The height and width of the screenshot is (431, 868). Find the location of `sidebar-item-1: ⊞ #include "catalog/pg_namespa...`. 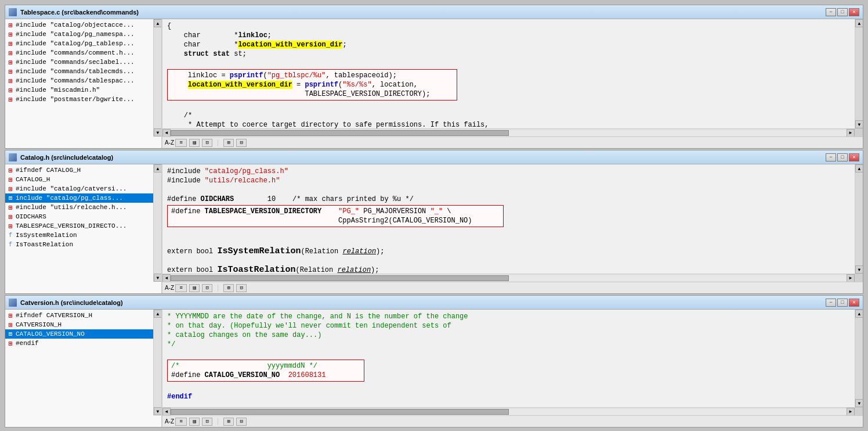

sidebar-item-1: ⊞ #include "catalog/pg_namespa... is located at coordinates (79, 34).